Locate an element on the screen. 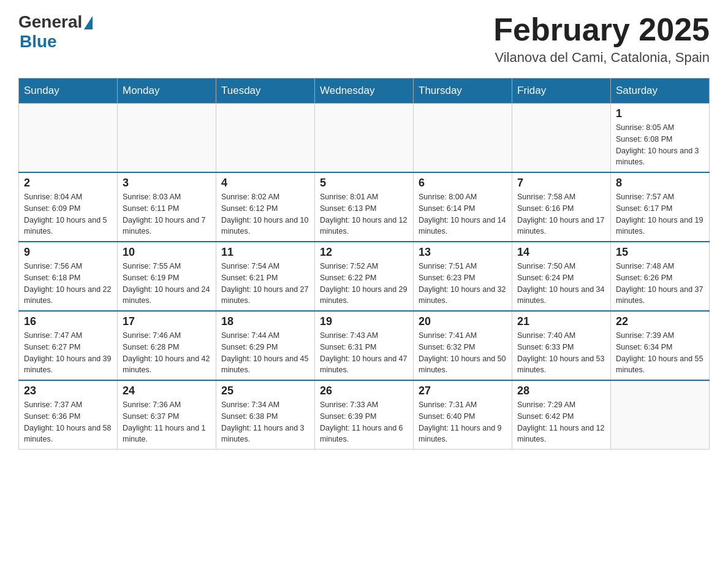  day-number: 18 is located at coordinates (265, 321).